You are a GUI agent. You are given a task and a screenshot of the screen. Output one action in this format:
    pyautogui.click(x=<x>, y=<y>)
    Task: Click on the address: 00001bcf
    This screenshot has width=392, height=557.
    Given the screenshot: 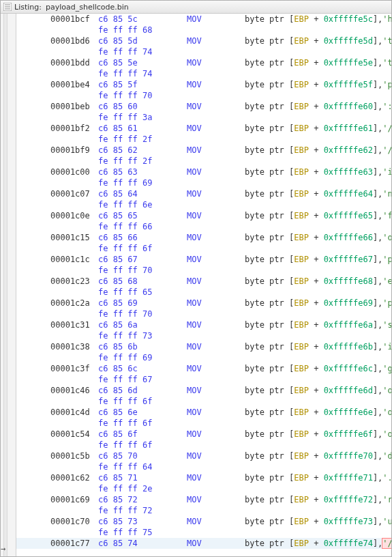 What is the action you would take?
    pyautogui.click(x=70, y=19)
    